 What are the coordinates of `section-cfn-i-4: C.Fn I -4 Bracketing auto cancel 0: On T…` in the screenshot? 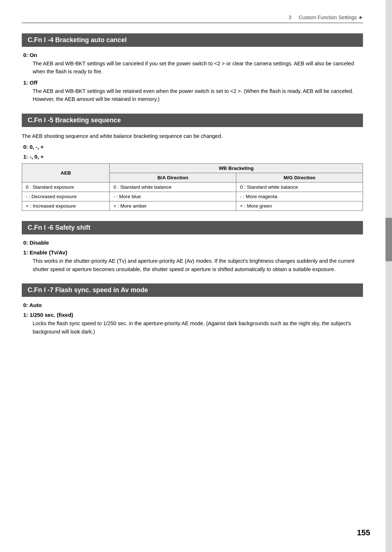 It's located at (192, 68).